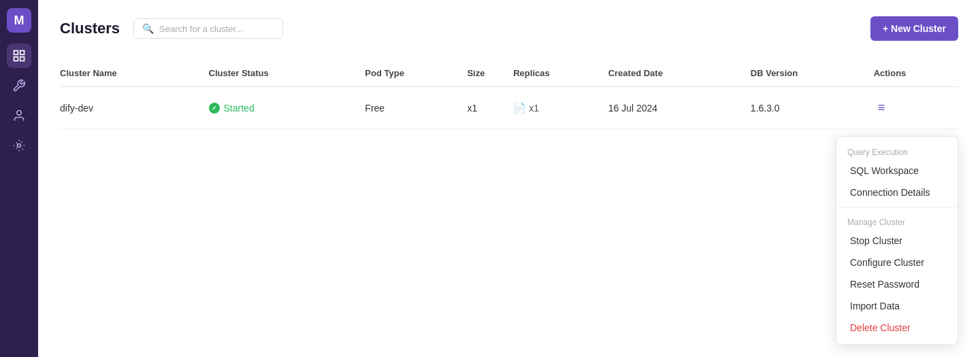  Describe the element at coordinates (148, 29) in the screenshot. I see `search-icon: 🔍` at that location.